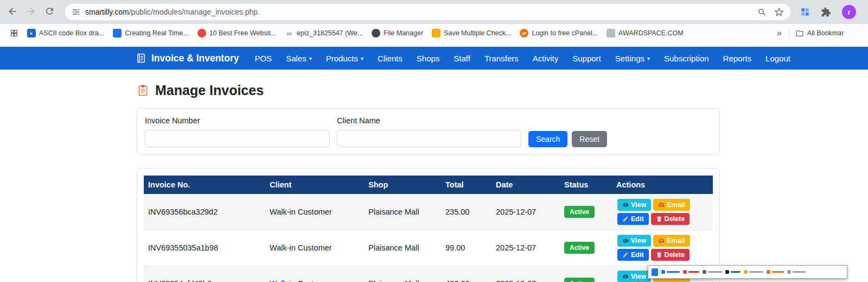 The image size is (868, 282). What do you see at coordinates (849, 12) in the screenshot?
I see `profile-avatar: r` at bounding box center [849, 12].